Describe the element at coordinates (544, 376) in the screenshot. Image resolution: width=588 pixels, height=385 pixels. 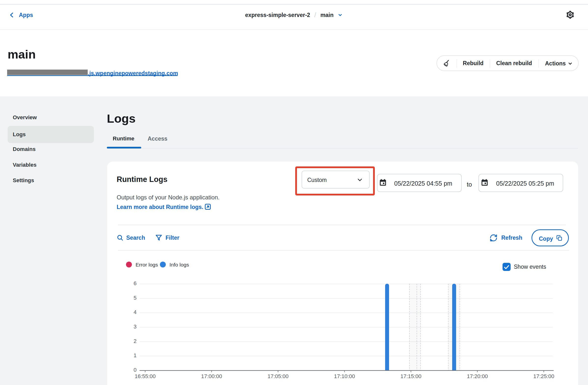
I see `svg-text: 17:25:00` at that location.